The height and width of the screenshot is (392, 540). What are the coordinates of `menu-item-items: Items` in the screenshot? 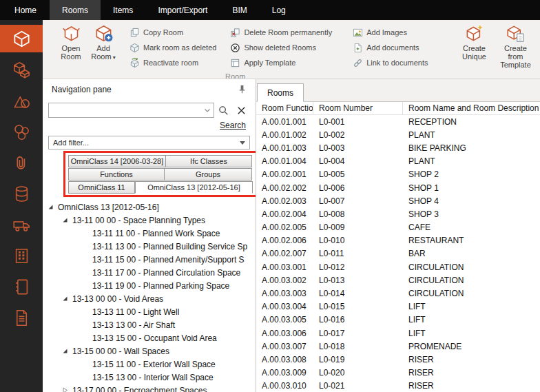 It's located at (123, 10).